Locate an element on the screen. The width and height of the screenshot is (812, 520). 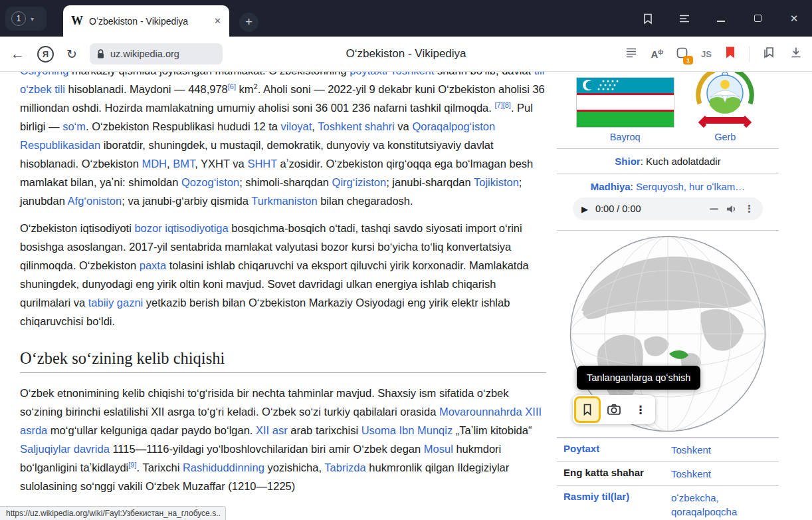
article-link: Tojikiston is located at coordinates (496, 182).